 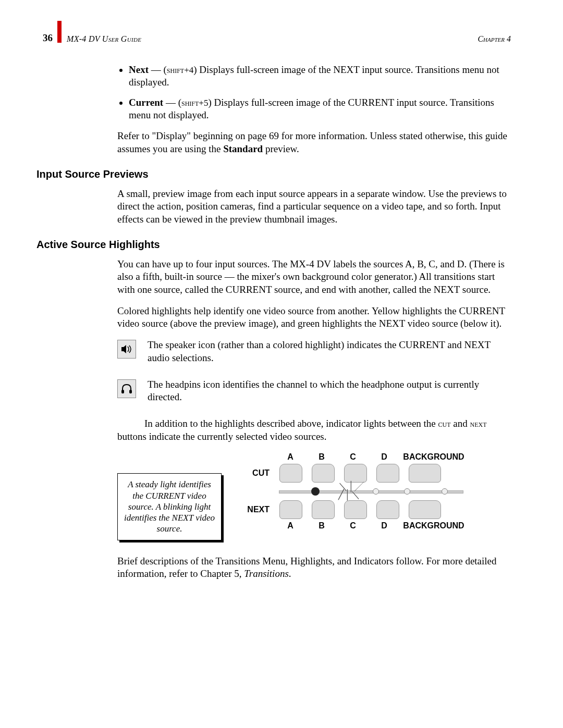 What do you see at coordinates (323, 510) in the screenshot?
I see `next-b-button` at bounding box center [323, 510].